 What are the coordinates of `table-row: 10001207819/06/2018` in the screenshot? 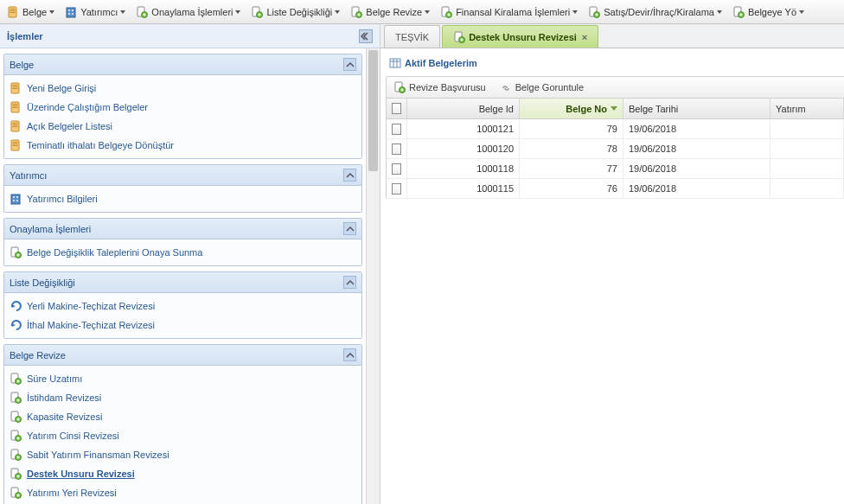 It's located at (616, 149).